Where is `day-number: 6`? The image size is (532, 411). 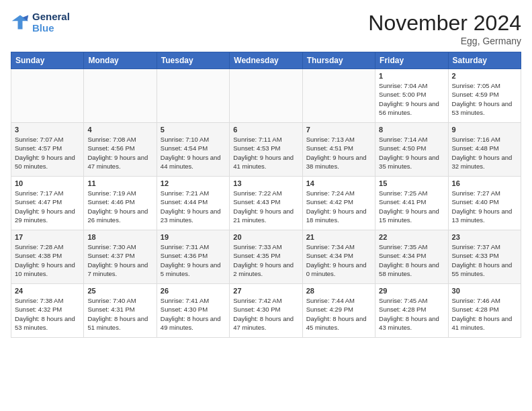 day-number: 6 is located at coordinates (266, 130).